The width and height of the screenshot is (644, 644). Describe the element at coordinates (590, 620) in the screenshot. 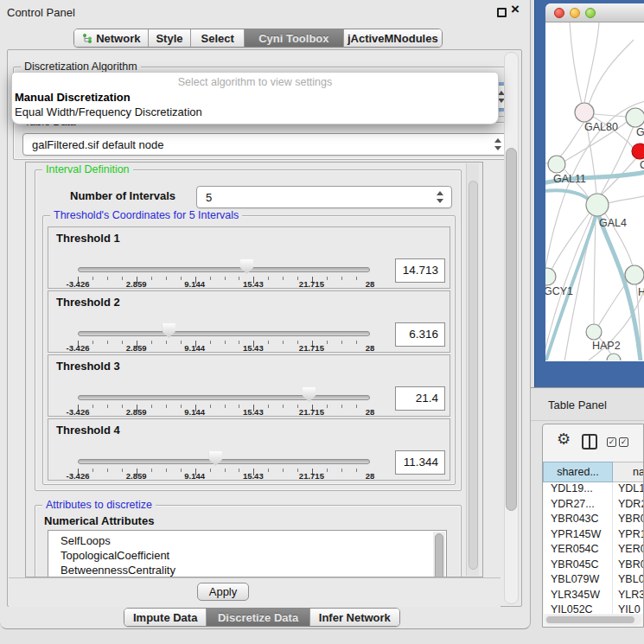

I see `table-horizontal-scrollbar-thumb` at that location.